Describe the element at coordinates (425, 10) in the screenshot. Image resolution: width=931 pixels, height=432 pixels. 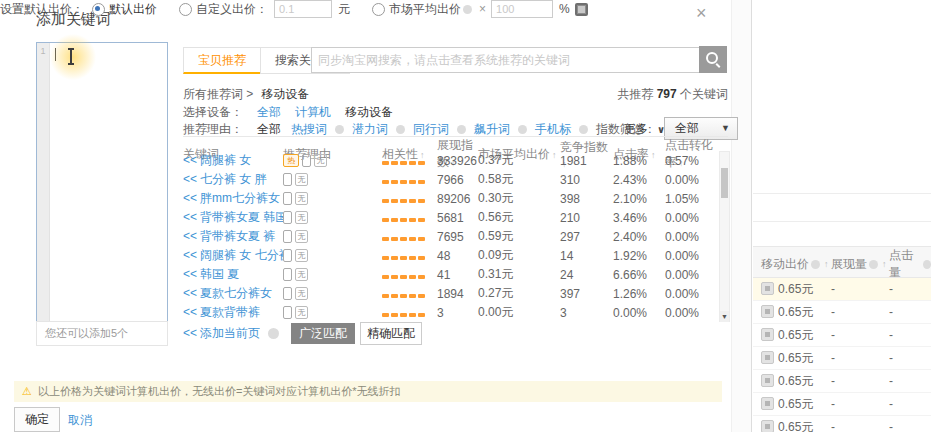
I see `market-avg-option-label: 市场平均出价` at that location.